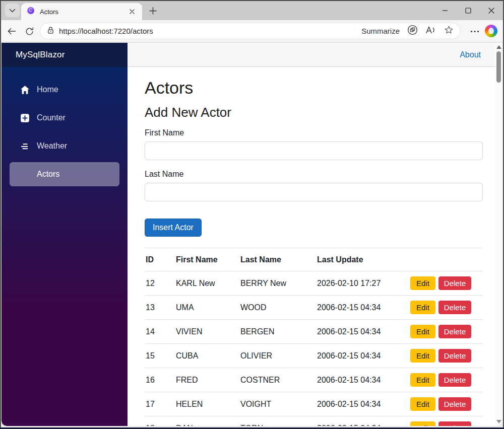 This screenshot has height=429, width=504. Describe the element at coordinates (445, 11) in the screenshot. I see `minimize-button` at that location.